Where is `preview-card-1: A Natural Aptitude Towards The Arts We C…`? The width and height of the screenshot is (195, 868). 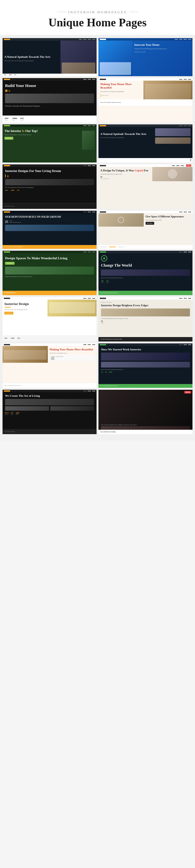
preview-card-1: A Natural Aptitude Towards The Arts We C… is located at coordinates (50, 57).